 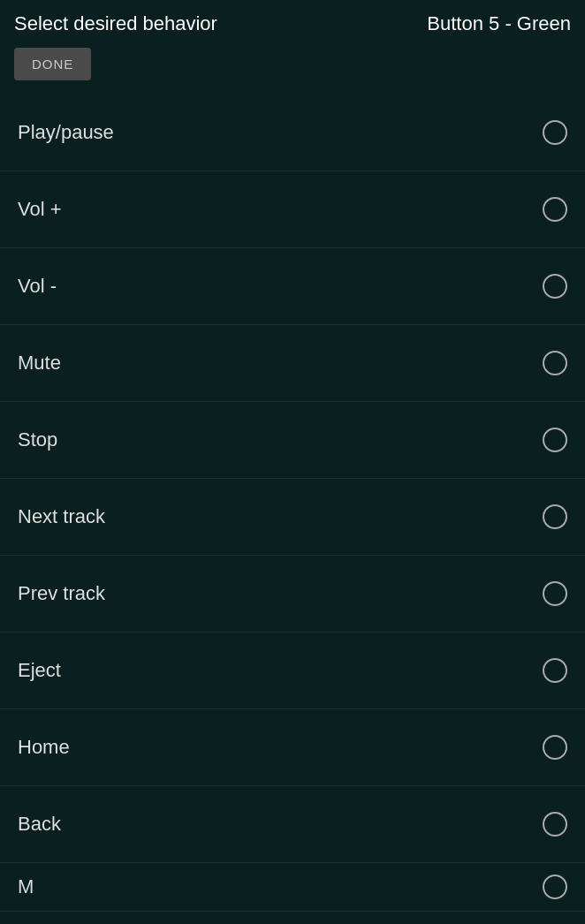 What do you see at coordinates (555, 824) in the screenshot?
I see `radio-back` at bounding box center [555, 824].